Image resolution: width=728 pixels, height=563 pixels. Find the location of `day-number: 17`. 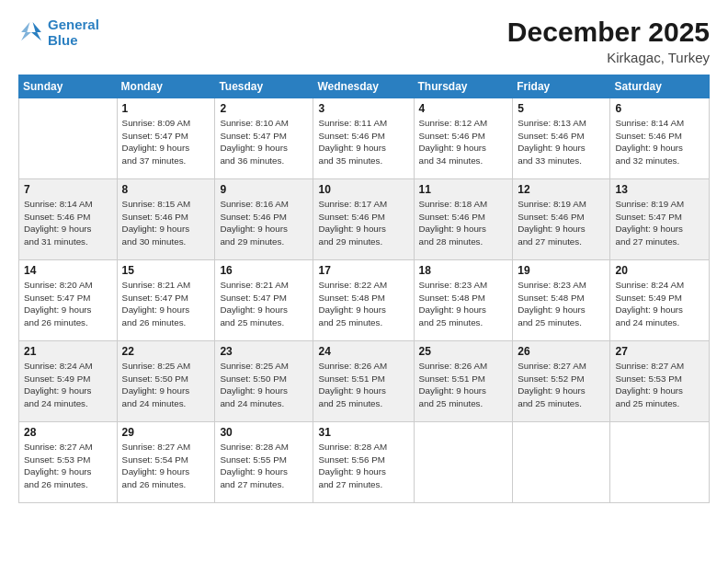

day-number: 17 is located at coordinates (363, 270).